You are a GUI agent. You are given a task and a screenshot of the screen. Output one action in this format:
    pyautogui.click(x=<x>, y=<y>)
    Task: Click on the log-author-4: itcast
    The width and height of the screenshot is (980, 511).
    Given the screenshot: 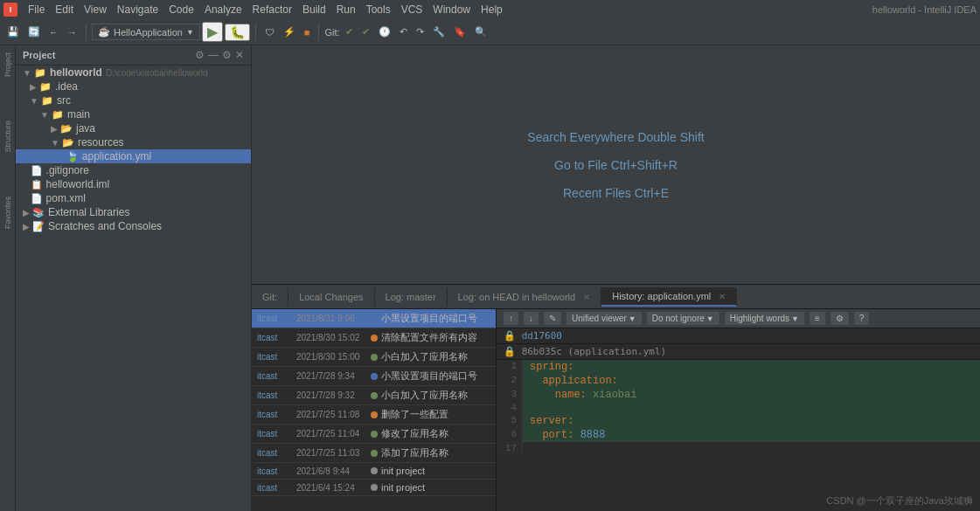 What is the action you would take?
    pyautogui.click(x=276, y=395)
    